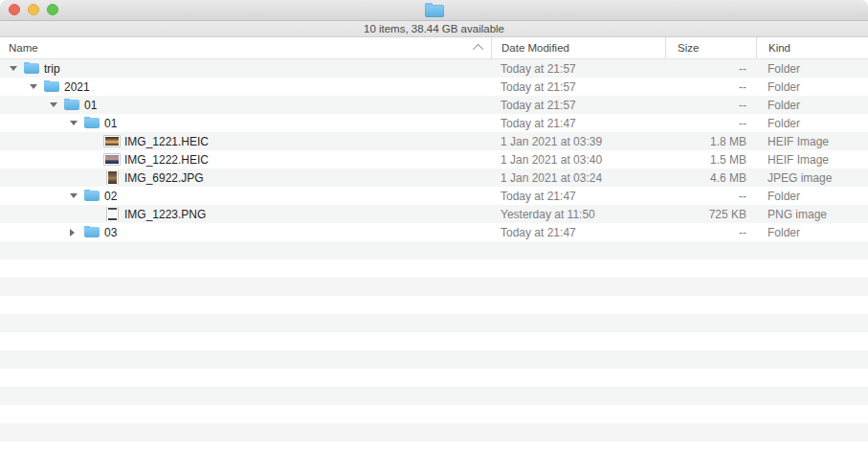 The image size is (868, 450). Describe the element at coordinates (33, 10) in the screenshot. I see `traffic-lights` at that location.